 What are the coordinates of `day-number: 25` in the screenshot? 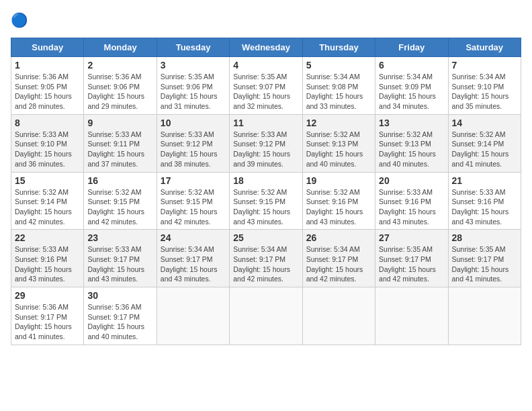 It's located at (266, 238).